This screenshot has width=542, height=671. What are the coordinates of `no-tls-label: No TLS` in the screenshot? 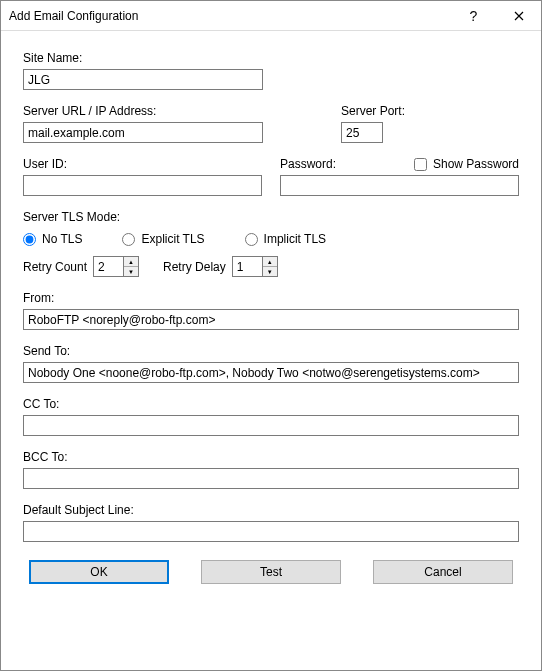 It's located at (62, 239).